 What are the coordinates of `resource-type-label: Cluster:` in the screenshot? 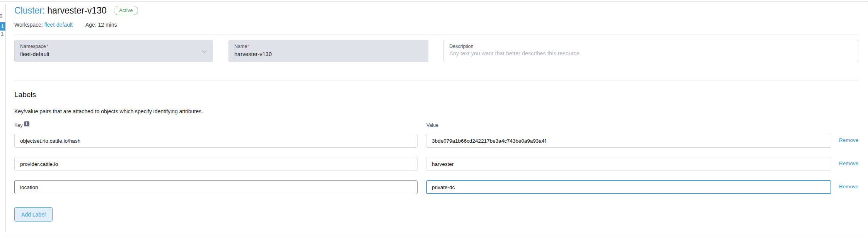 It's located at (29, 10).